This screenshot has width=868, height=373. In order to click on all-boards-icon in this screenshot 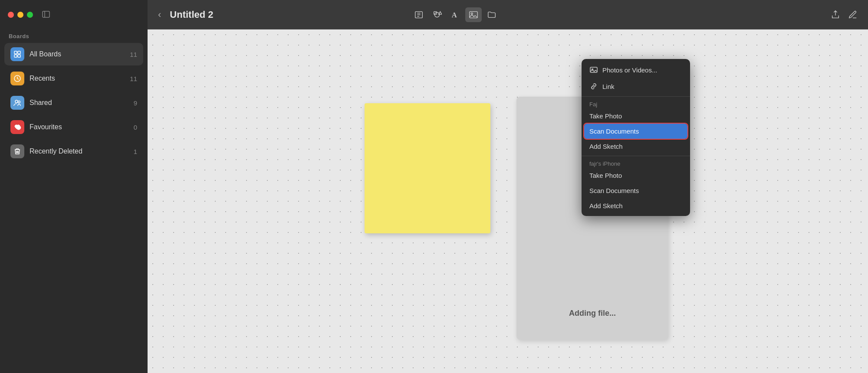, I will do `click(17, 54)`.